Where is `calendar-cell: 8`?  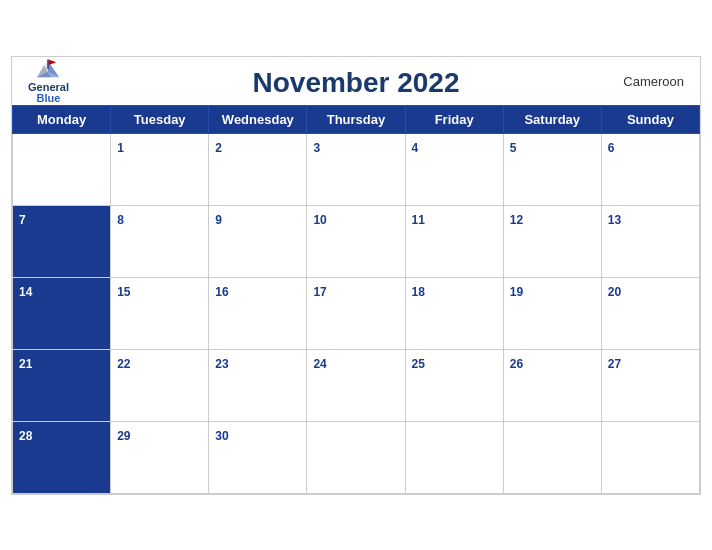 calendar-cell: 8 is located at coordinates (160, 241).